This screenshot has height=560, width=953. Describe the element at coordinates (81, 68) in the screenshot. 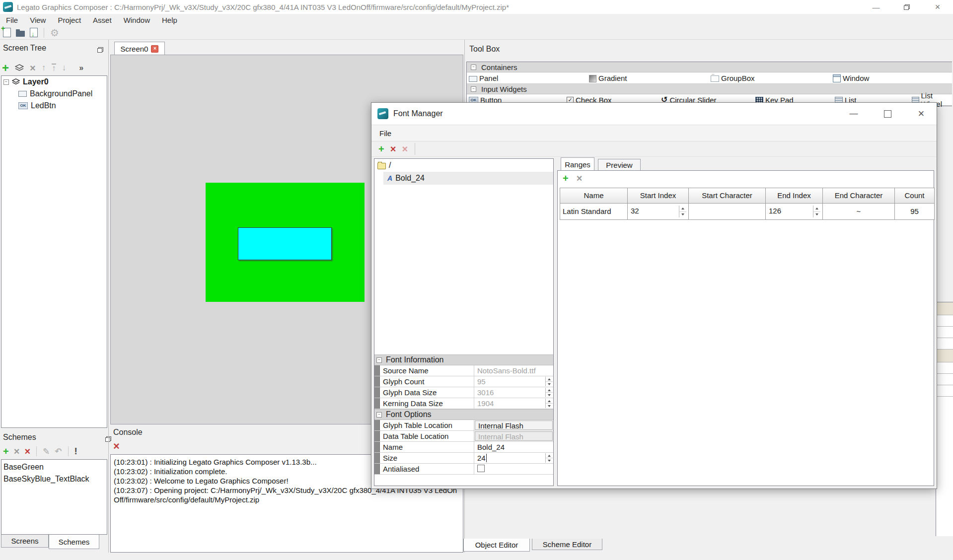

I see `more-actions-icon: »` at that location.